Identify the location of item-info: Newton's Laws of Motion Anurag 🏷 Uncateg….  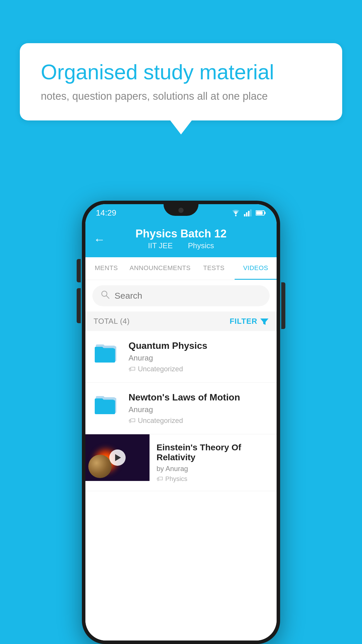
(198, 408).